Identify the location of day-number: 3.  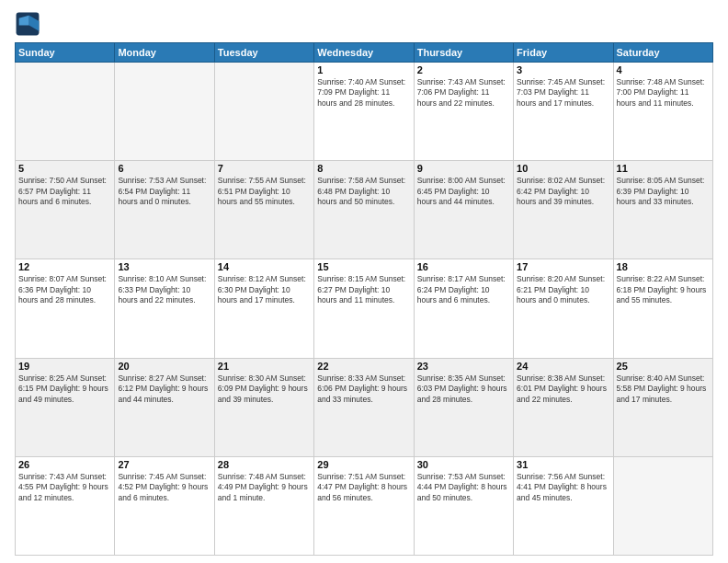
(563, 70).